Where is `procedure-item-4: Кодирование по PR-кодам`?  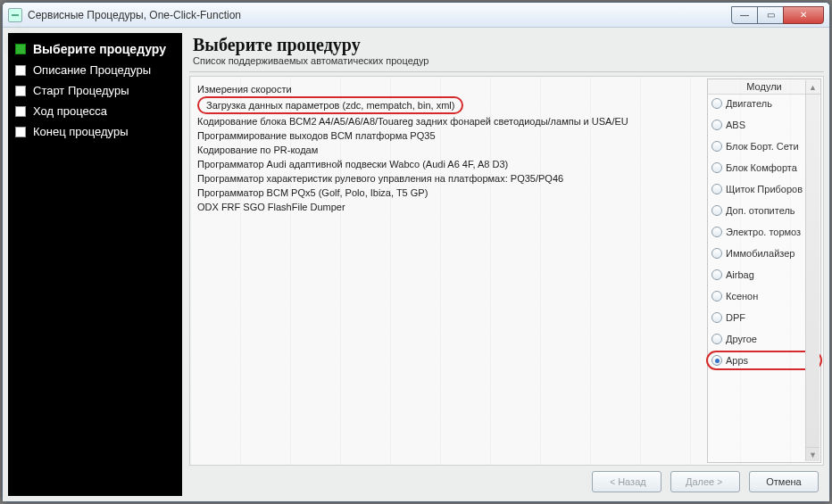
procedure-item-4: Кодирование по PR-кодам is located at coordinates (257, 150).